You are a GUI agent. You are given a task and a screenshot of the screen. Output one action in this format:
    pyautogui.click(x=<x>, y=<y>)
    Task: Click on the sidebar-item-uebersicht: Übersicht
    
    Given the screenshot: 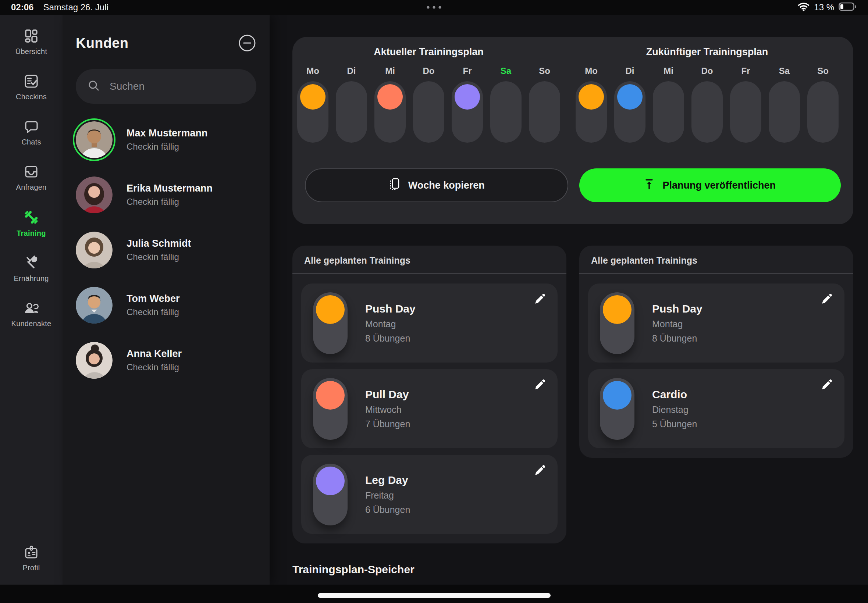 What is the action you would take?
    pyautogui.click(x=31, y=42)
    